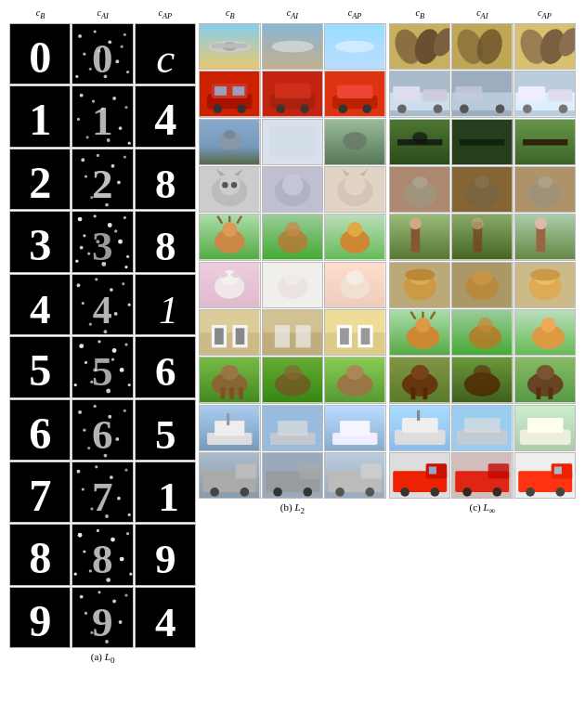 This screenshot has width=585, height=728. Describe the element at coordinates (40, 58) in the screenshot. I see `svg-text: 0` at that location.